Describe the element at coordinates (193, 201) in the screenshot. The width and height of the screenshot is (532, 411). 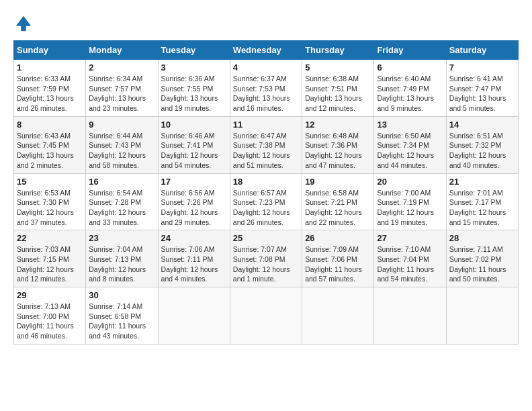
I see `table-row: 17Sunrise: 6:56 AM Sunset: 7:26 PM Dayli…` at that location.